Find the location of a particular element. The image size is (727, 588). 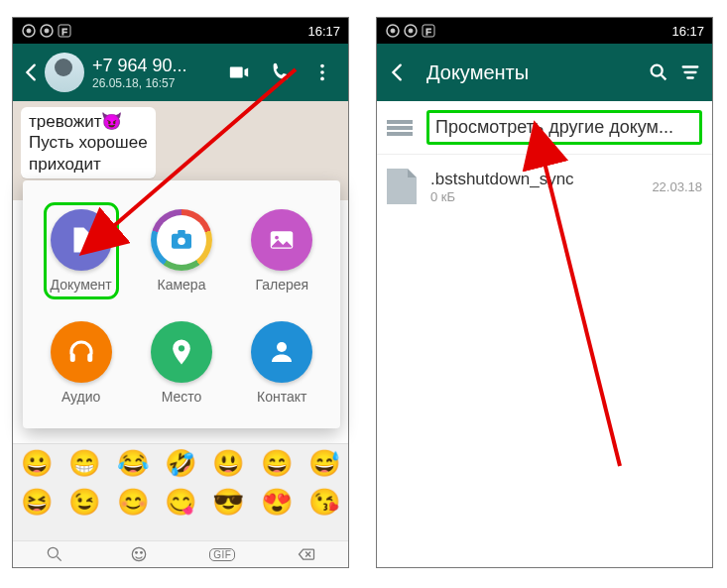

attach-document: Документ is located at coordinates (81, 251).